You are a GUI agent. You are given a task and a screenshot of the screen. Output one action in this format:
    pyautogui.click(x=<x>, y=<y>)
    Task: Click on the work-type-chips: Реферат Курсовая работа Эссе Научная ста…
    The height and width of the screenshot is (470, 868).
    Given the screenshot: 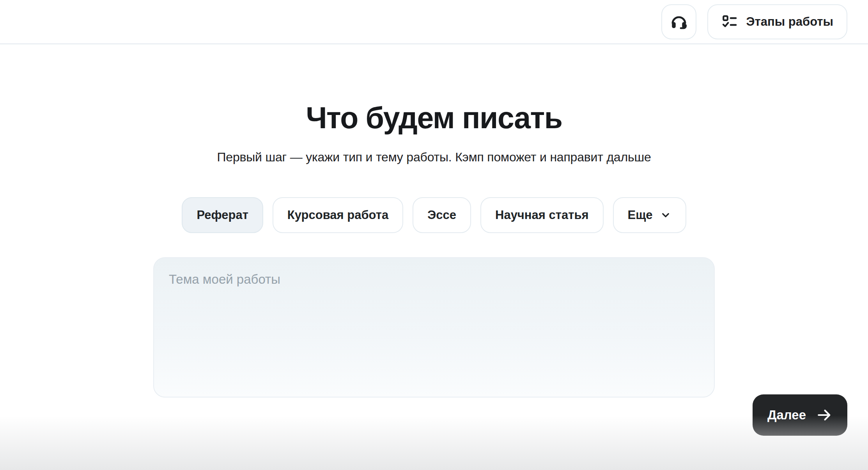 What is the action you would take?
    pyautogui.click(x=434, y=215)
    